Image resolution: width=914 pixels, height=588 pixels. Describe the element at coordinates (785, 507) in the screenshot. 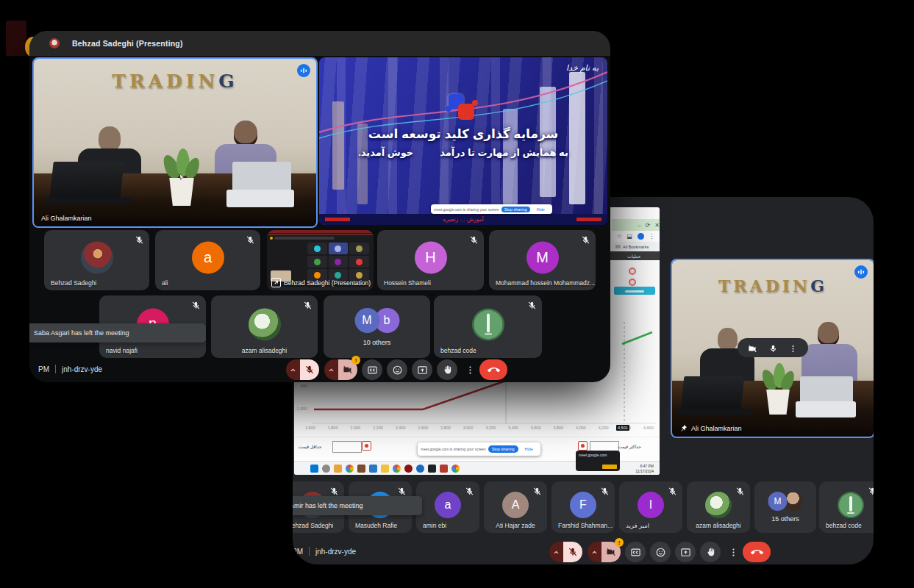

I see `others-tile: M 15 others` at that location.